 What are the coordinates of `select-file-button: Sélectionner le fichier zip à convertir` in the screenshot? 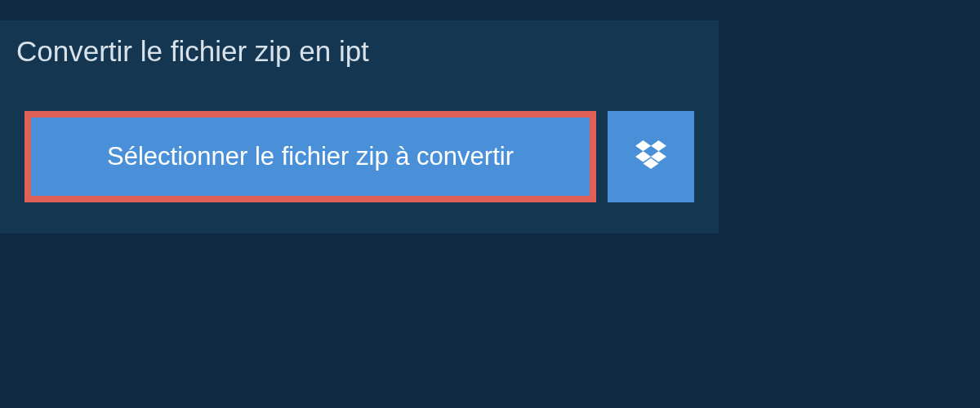 It's located at (310, 157).